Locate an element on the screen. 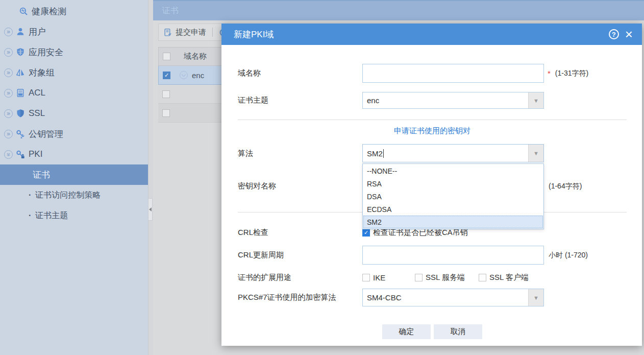 This screenshot has height=355, width=644. domain-name-input is located at coordinates (453, 74).